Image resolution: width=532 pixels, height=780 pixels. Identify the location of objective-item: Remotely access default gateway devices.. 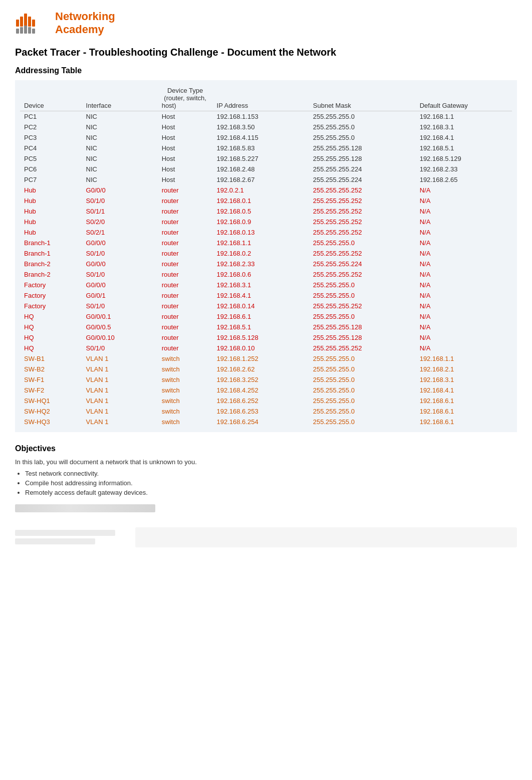
(271, 492).